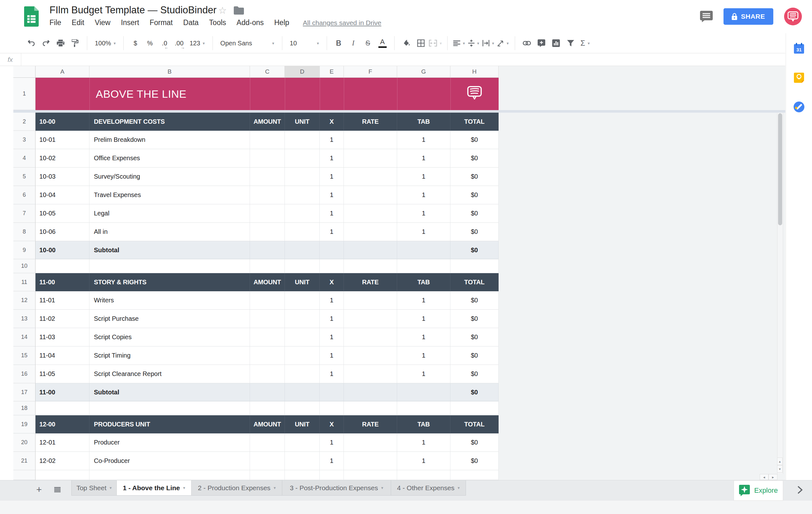 The image size is (812, 514). I want to click on line-code: 10-03, so click(62, 177).